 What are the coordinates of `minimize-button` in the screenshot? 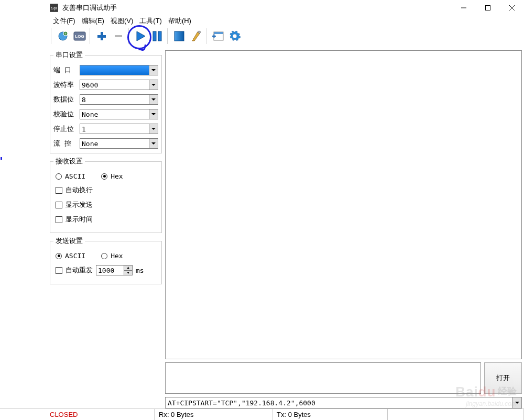 It's located at (464, 8).